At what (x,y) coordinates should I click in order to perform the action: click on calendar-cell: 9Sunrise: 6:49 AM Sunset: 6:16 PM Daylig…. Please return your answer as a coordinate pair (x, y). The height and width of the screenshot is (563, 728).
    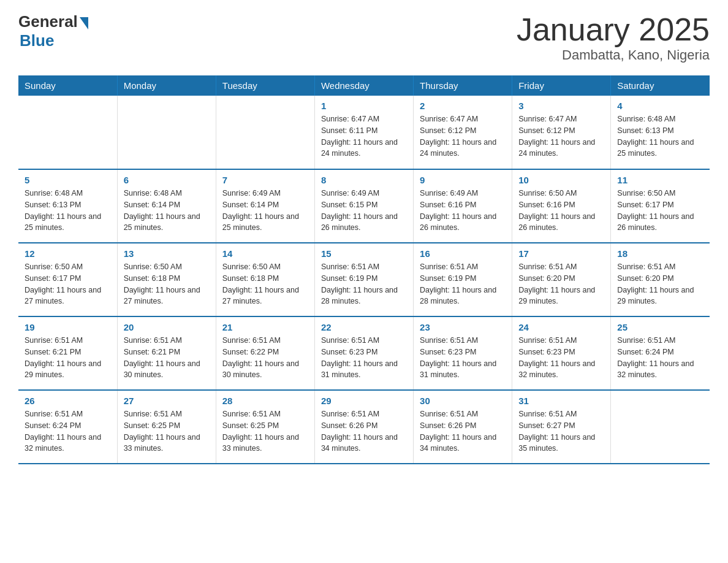
    Looking at the image, I should click on (463, 206).